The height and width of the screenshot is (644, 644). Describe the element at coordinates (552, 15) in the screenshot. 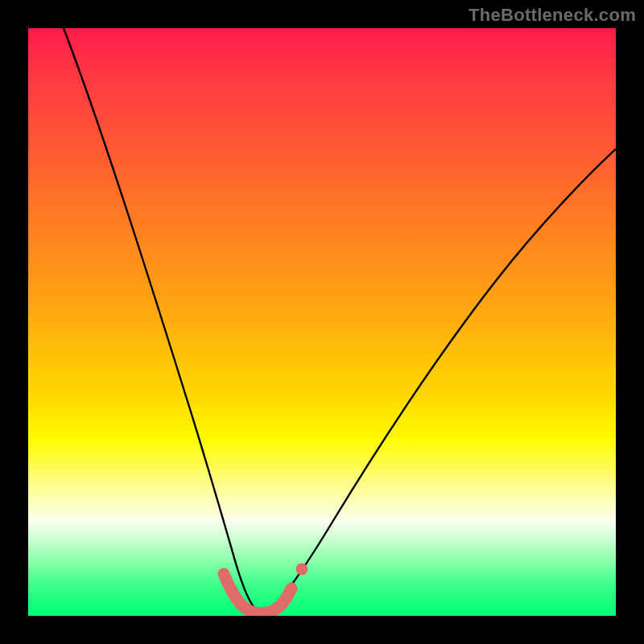

I see `watermark-text: TheBottleneck.com` at that location.